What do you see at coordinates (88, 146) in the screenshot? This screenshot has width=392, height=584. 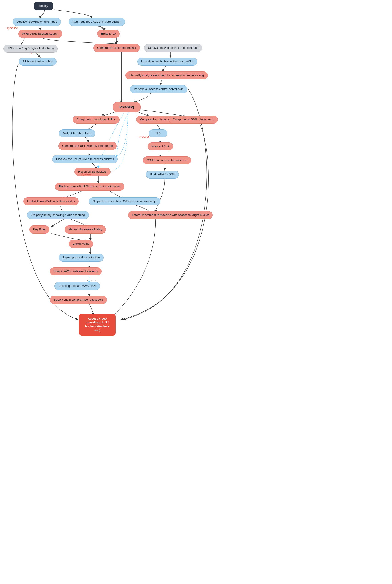 I see `node-compromise-url: Compromise URL within N time period` at bounding box center [88, 146].